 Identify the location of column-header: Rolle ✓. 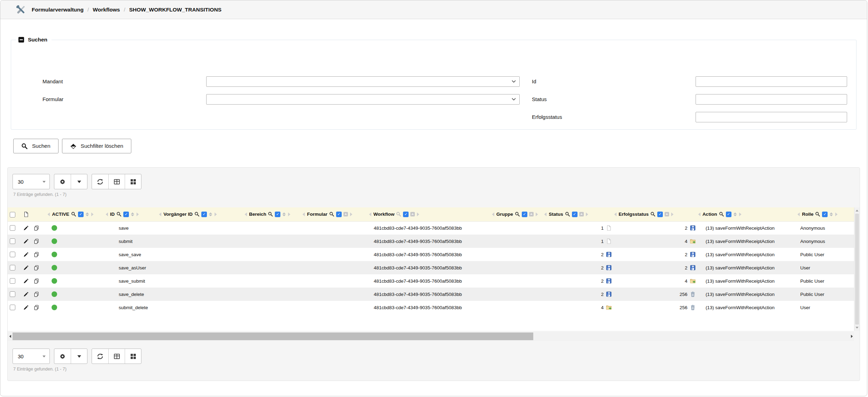
(826, 214).